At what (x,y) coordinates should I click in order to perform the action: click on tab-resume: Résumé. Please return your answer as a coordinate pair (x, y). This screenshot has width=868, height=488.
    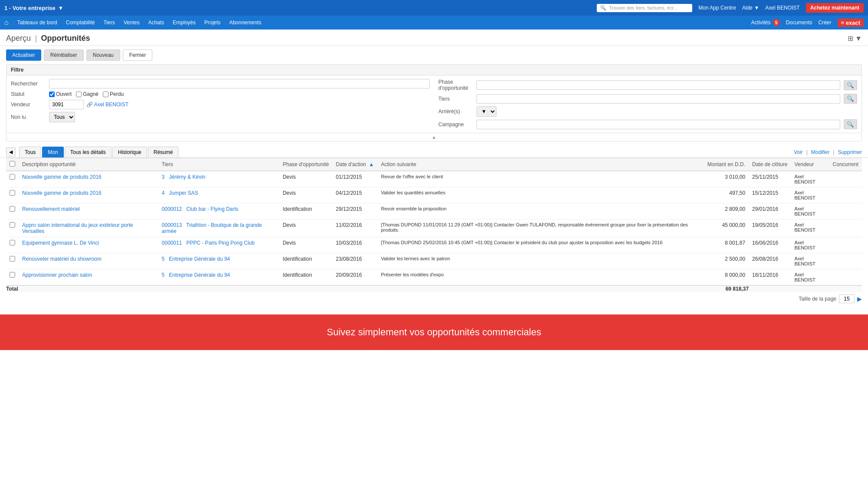
    Looking at the image, I should click on (163, 152).